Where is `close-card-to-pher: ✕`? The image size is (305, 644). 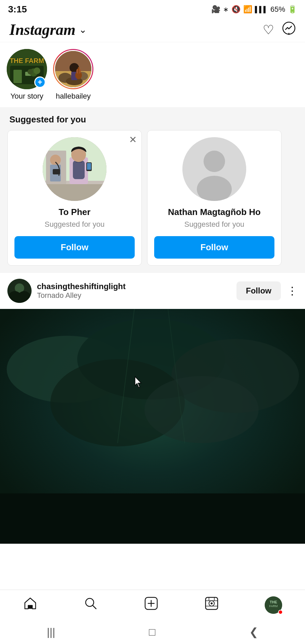 close-card-to-pher: ✕ is located at coordinates (133, 140).